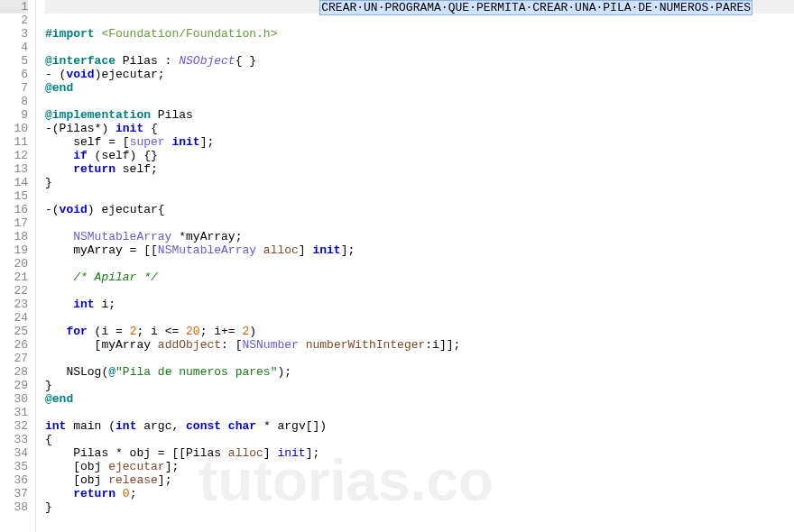  What do you see at coordinates (420, 209) in the screenshot?
I see `code-line: -(void) ejecutar{` at bounding box center [420, 209].